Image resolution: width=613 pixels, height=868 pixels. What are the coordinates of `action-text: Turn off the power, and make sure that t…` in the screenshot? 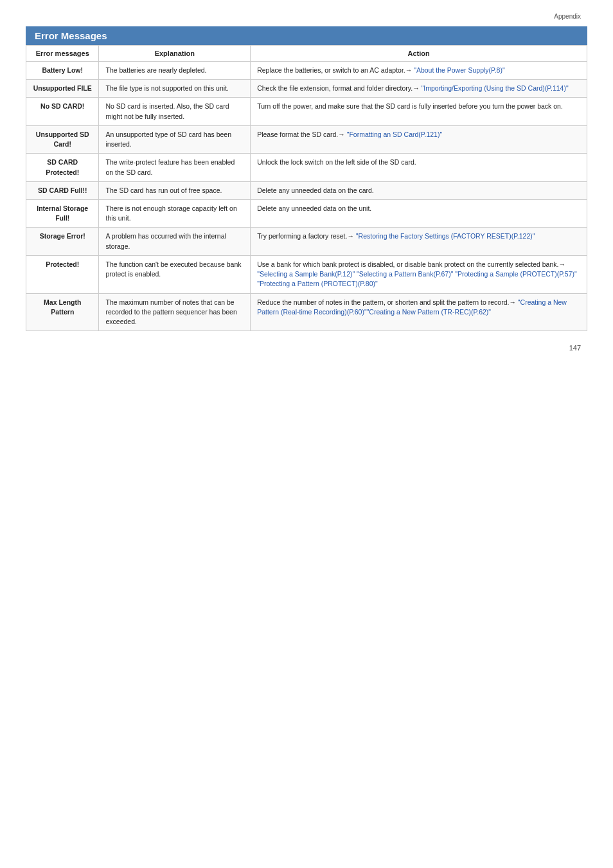 It's located at (410, 106).